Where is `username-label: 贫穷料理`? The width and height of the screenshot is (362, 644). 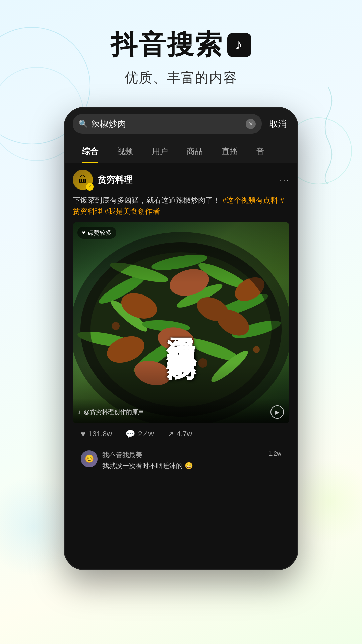
username-label: 贫穷料理 is located at coordinates (115, 180).